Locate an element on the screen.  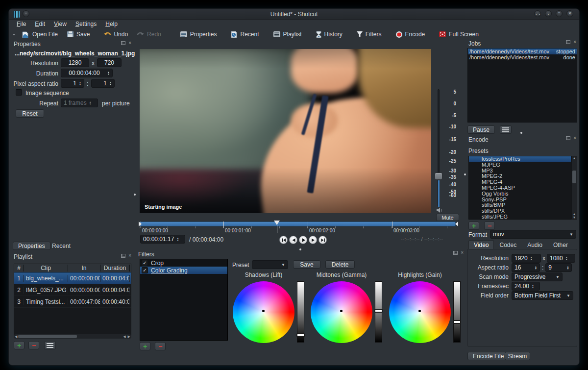
reset-button: Reset is located at coordinates (30, 114).